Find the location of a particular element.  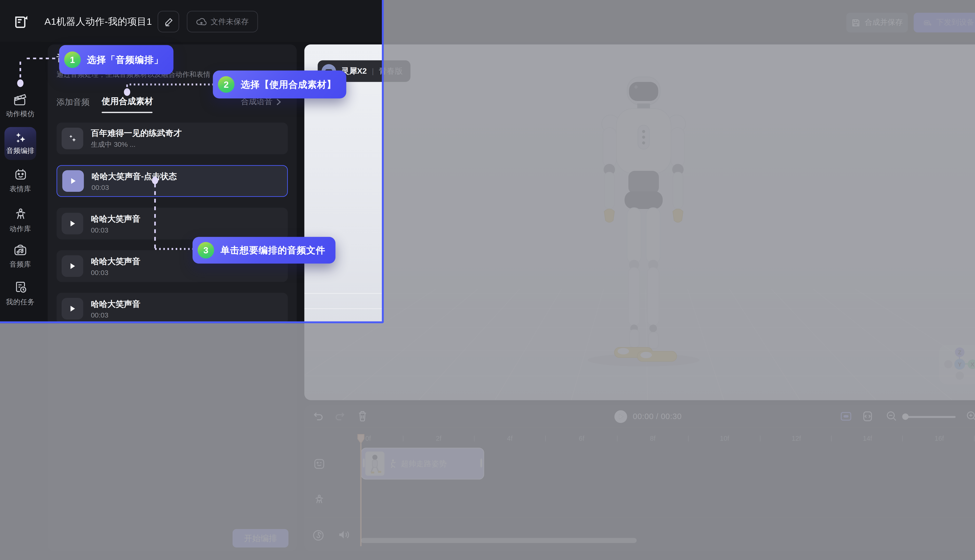

ruler-label: 4f is located at coordinates (510, 438).